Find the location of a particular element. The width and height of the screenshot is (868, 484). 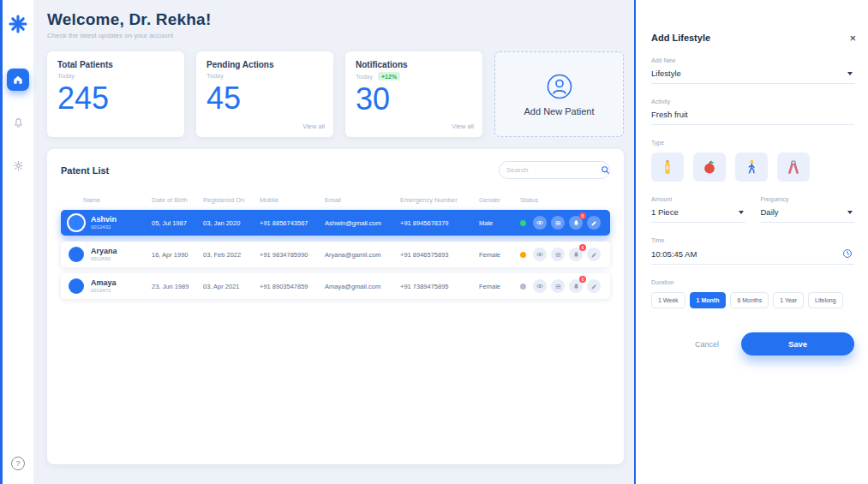

duration-chip-6-months: 6 Months is located at coordinates (749, 300).